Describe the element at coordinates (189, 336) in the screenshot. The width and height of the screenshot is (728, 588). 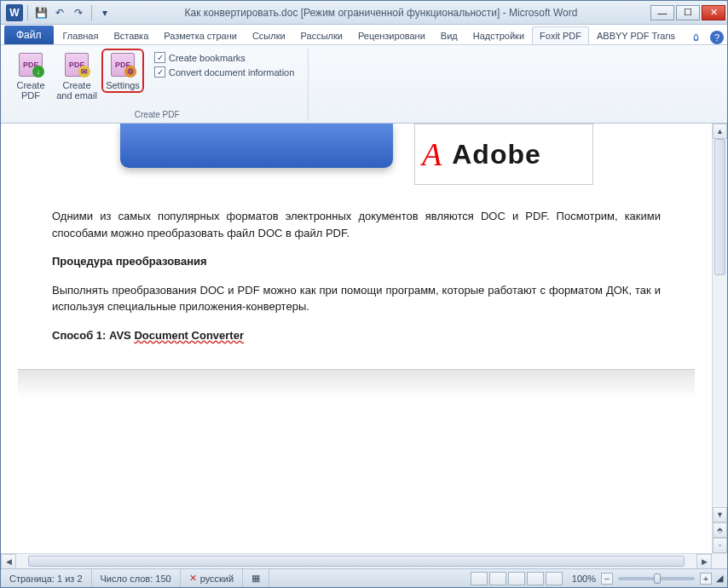
I see `heading2-underlined: Document Converter` at that location.